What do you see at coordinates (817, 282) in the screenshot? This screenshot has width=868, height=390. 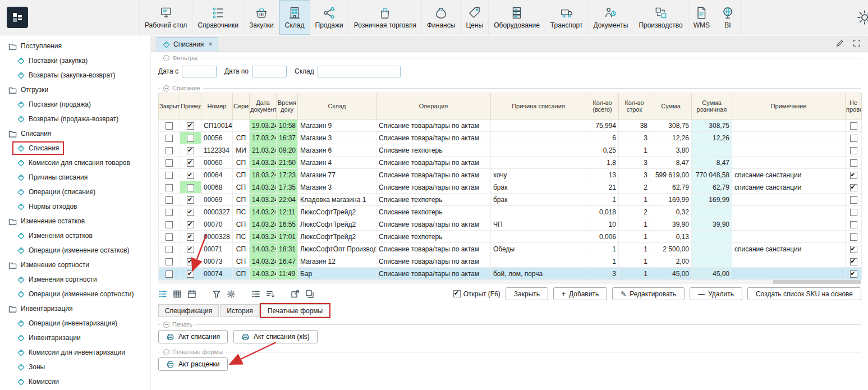 I see `scrollbar-thumb` at bounding box center [817, 282].